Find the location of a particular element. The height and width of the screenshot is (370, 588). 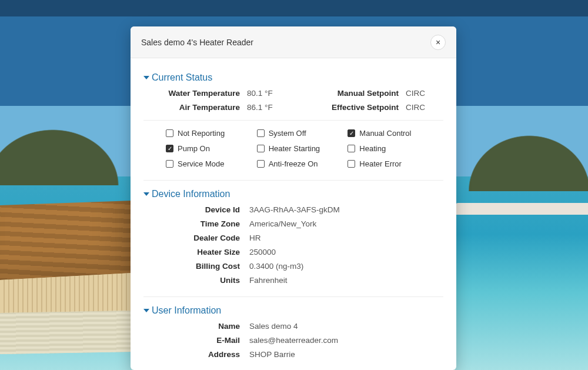

section-title-device-info: Device Information is located at coordinates (191, 194).